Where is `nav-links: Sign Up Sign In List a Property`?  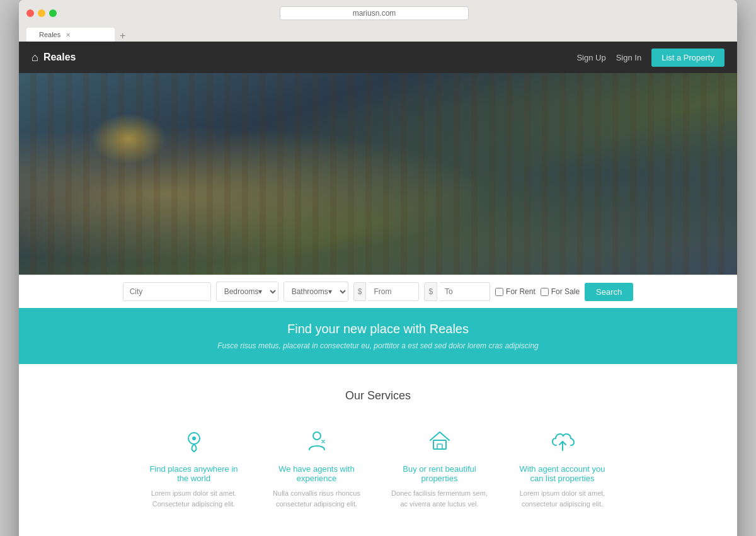
nav-links: Sign Up Sign In List a Property is located at coordinates (650, 58).